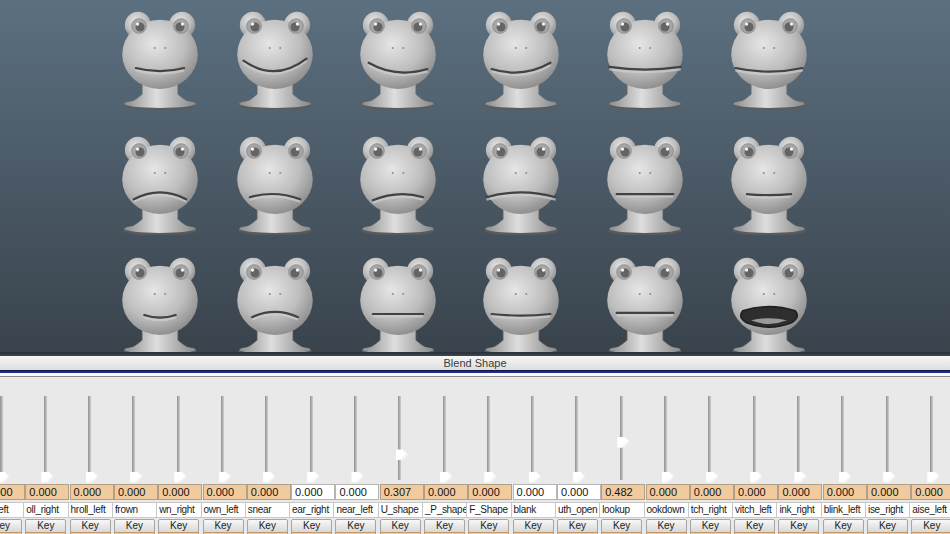 The image size is (950, 534). What do you see at coordinates (800, 510) in the screenshot?
I see `target-name-label: ink_right` at bounding box center [800, 510].